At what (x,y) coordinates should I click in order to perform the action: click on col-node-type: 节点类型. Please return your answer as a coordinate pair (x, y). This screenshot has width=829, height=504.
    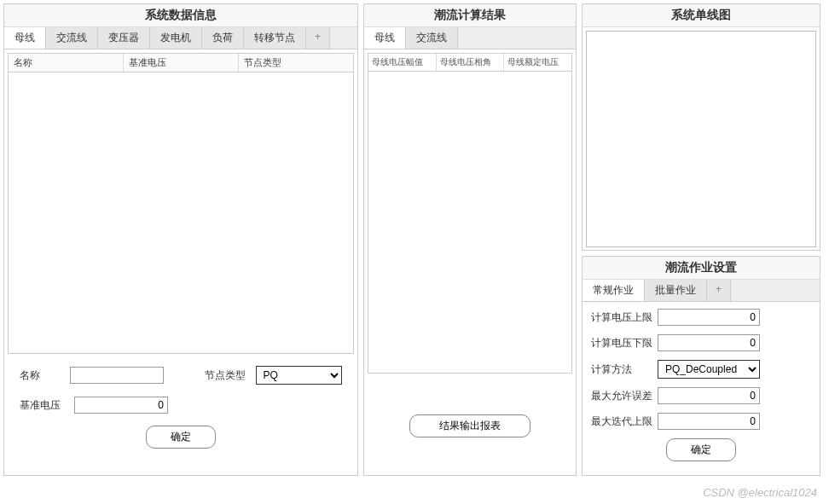
    Looking at the image, I should click on (296, 63).